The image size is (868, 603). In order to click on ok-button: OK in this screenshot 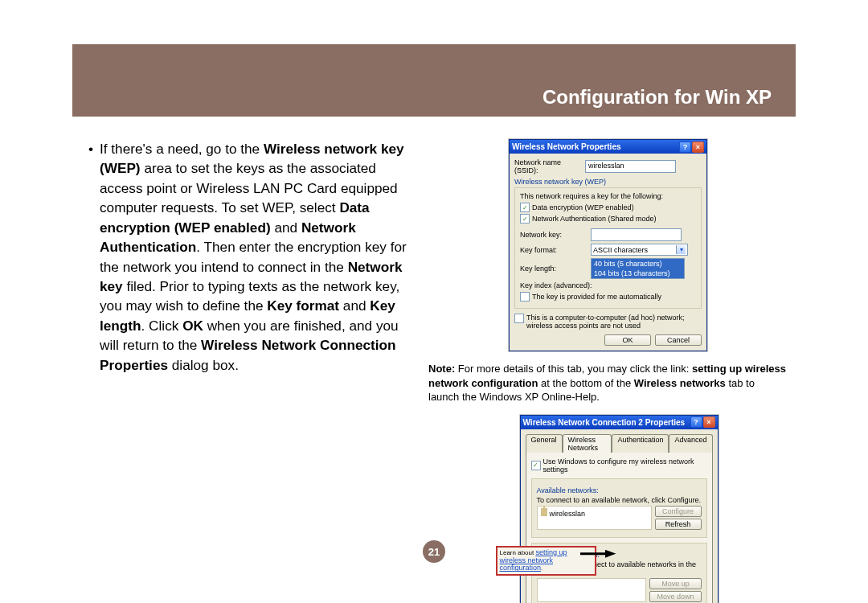, I will do `click(628, 340)`.